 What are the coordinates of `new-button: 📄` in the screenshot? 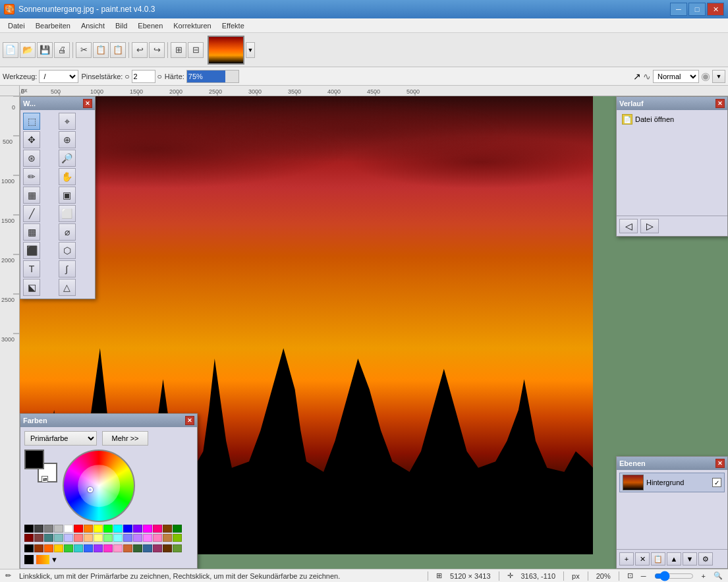 It's located at (11, 50).